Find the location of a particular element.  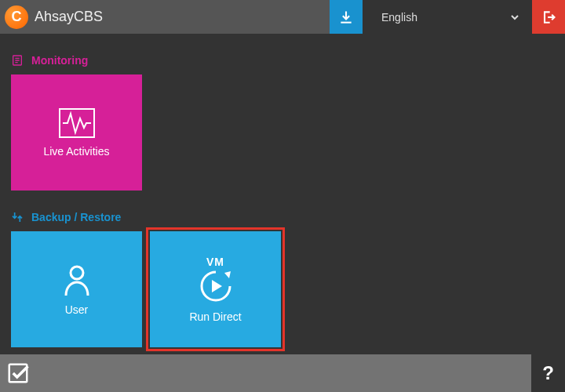

tile-live-activities-label: Live Activities is located at coordinates (76, 151).